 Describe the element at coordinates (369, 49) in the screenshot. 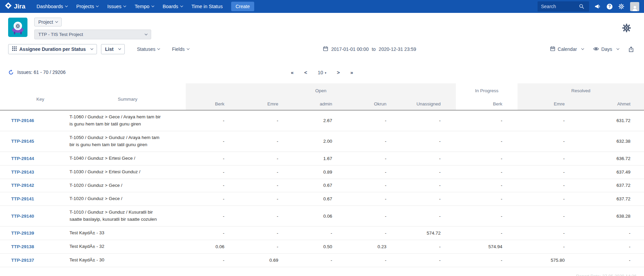

I see `date-range-picker: 2017-01-01 00:00 to 2020-12-31 23:59` at that location.